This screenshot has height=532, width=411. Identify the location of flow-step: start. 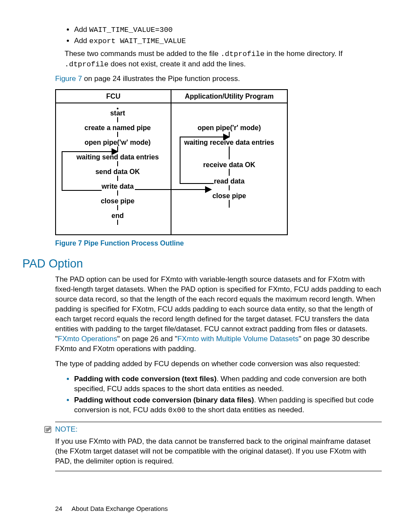
(118, 113).